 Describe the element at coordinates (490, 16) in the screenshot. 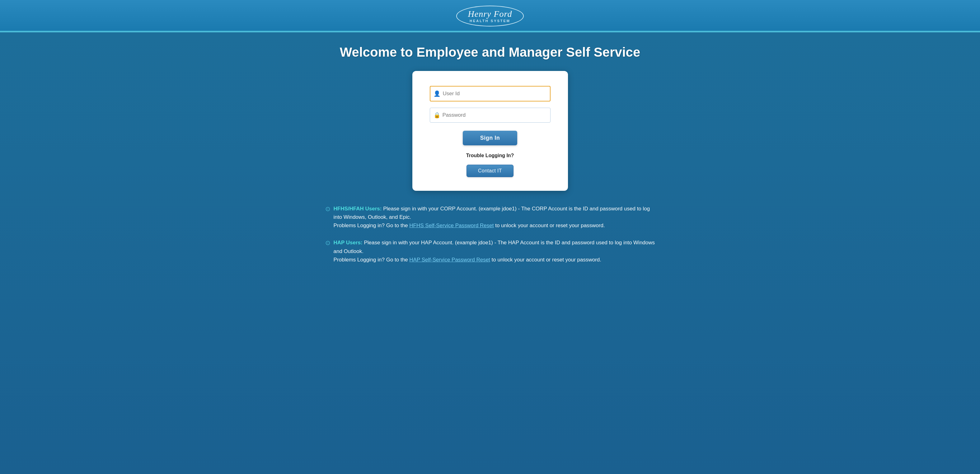

I see `logo: Henry Ford Health System` at that location.